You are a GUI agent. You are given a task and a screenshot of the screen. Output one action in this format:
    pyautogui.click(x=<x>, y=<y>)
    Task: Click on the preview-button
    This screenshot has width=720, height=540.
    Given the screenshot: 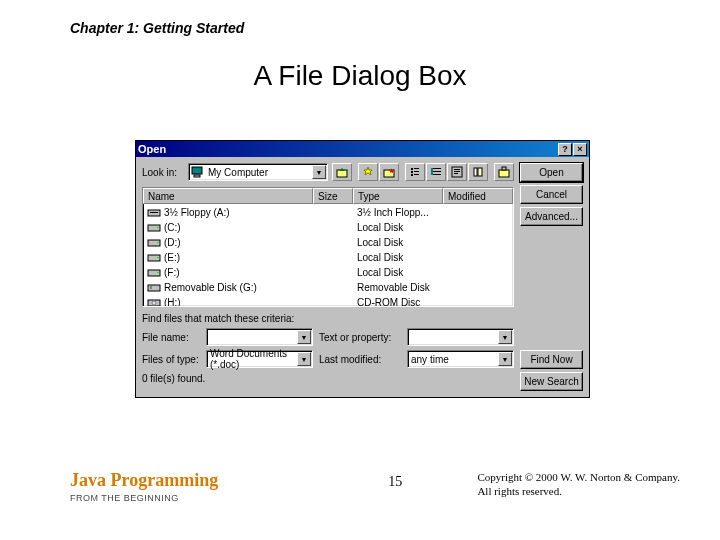 What is the action you would take?
    pyautogui.click(x=478, y=172)
    